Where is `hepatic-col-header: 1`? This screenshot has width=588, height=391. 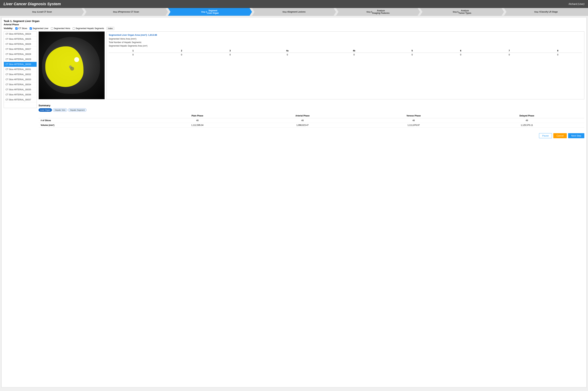
hepatic-col-header: 1 is located at coordinates (133, 51).